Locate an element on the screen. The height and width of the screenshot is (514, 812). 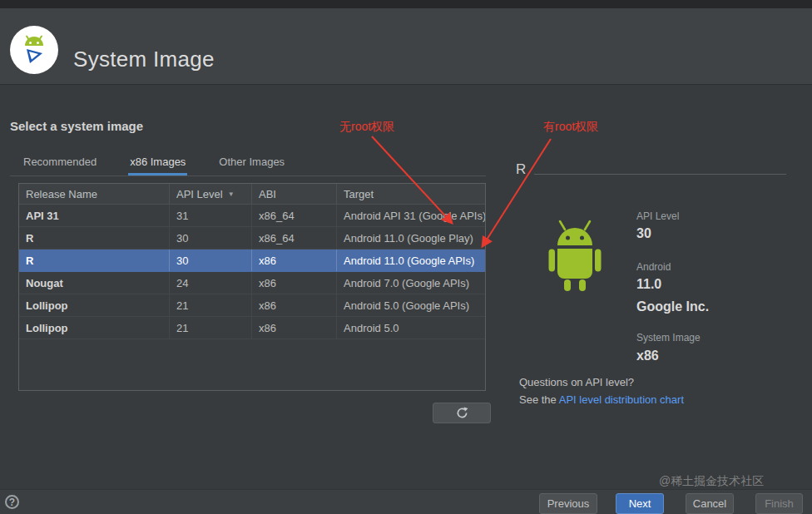
select-image-heading: Select a system image is located at coordinates (77, 126).